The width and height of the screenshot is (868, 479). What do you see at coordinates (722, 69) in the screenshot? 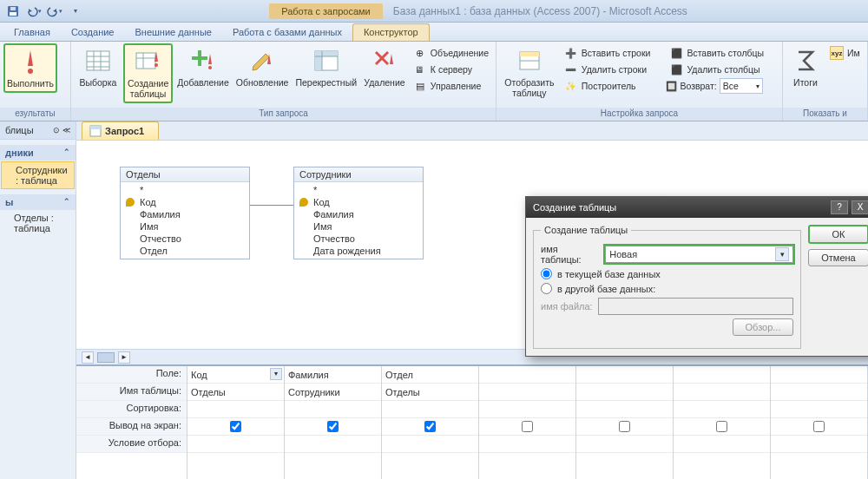
I see `delete-cols-button: ⬛Удалить столбцы` at bounding box center [722, 69].